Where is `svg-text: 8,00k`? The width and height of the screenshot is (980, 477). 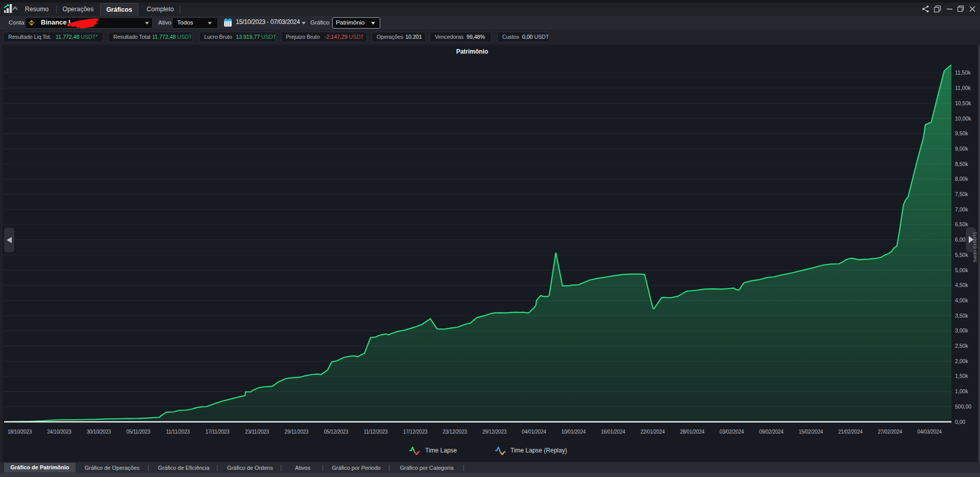 svg-text: 8,00k is located at coordinates (962, 179).